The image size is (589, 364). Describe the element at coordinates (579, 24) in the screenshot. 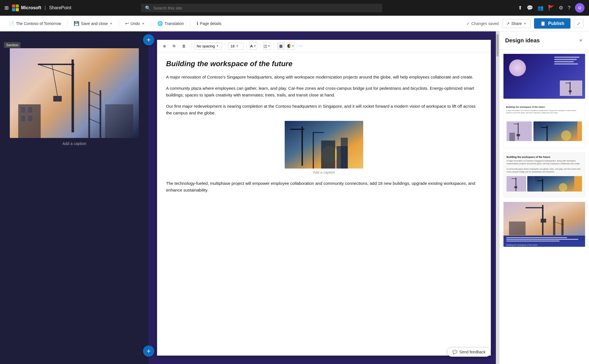

I see `collapse-button: ⤢` at that location.